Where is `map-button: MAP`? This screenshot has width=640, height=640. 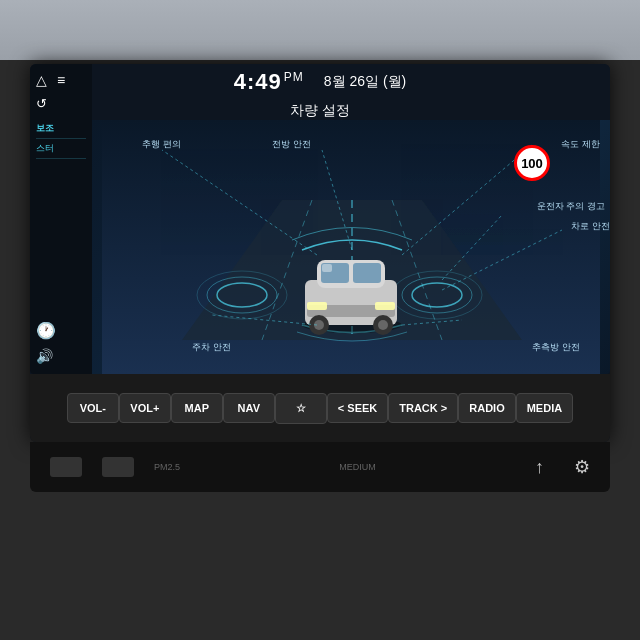 map-button: MAP is located at coordinates (197, 408).